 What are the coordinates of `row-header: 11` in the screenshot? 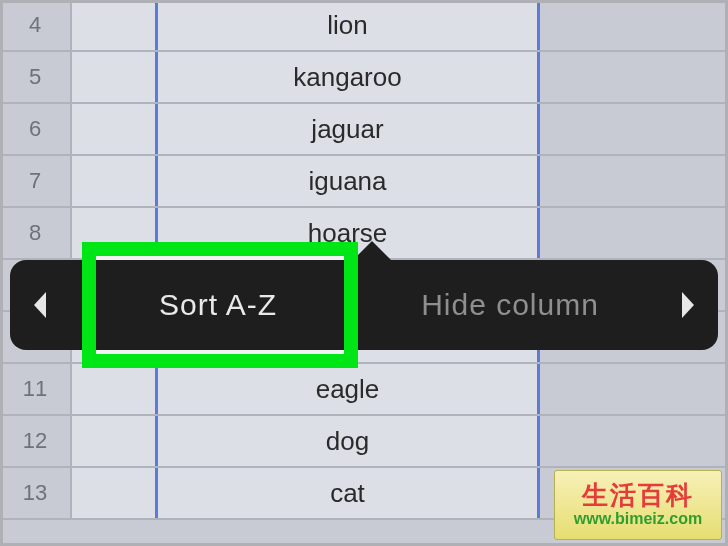 It's located at (36, 389).